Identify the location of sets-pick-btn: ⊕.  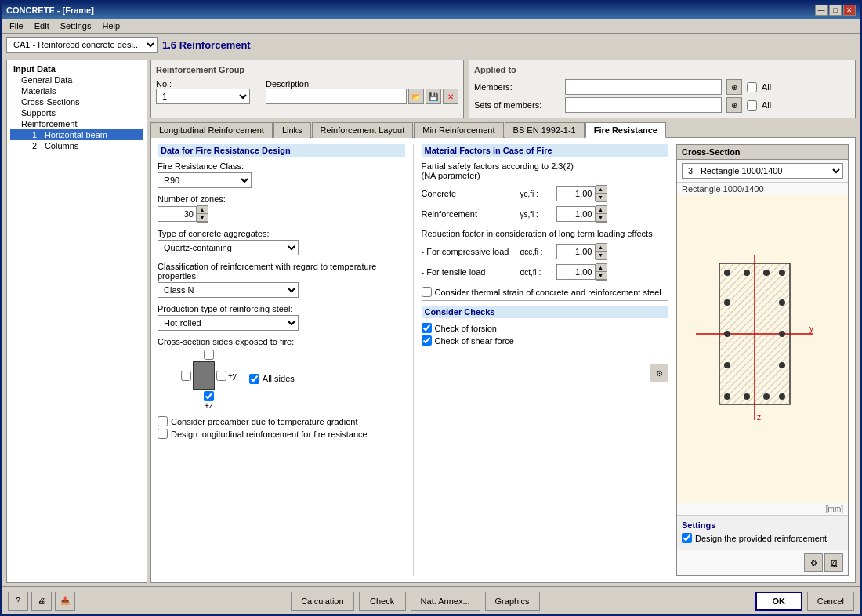
(734, 105).